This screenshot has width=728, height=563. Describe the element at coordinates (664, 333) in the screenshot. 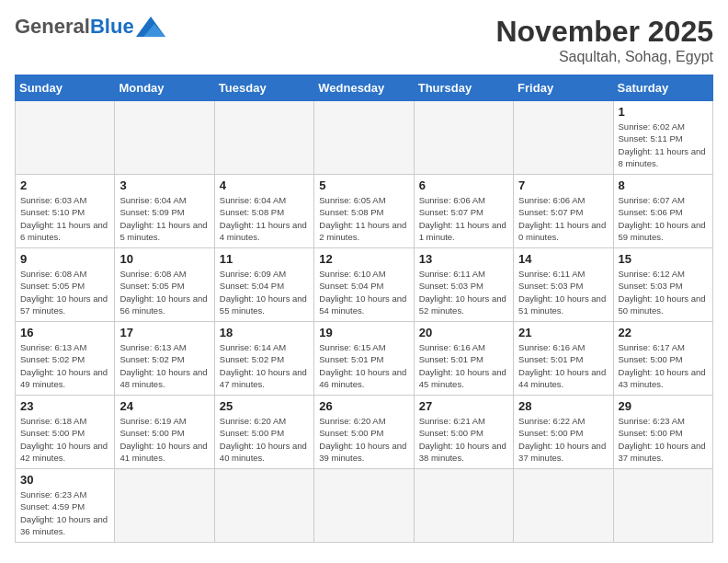

I see `day-number: 22` at that location.